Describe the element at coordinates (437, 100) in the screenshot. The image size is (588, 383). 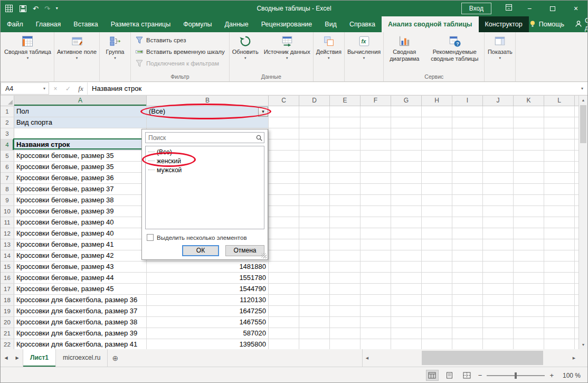
I see `column-header: H` at that location.